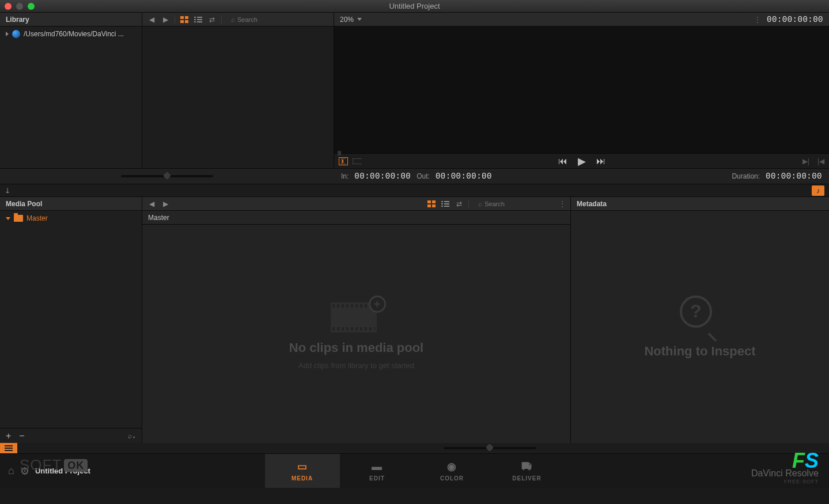  What do you see at coordinates (818, 191) in the screenshot?
I see `audio-panel-button: ♪` at bounding box center [818, 191].